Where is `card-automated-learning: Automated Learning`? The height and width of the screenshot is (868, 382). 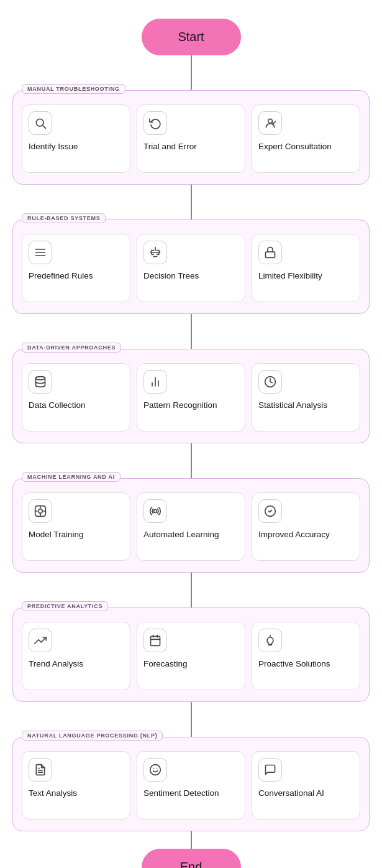
card-automated-learning: Automated Learning is located at coordinates (191, 527).